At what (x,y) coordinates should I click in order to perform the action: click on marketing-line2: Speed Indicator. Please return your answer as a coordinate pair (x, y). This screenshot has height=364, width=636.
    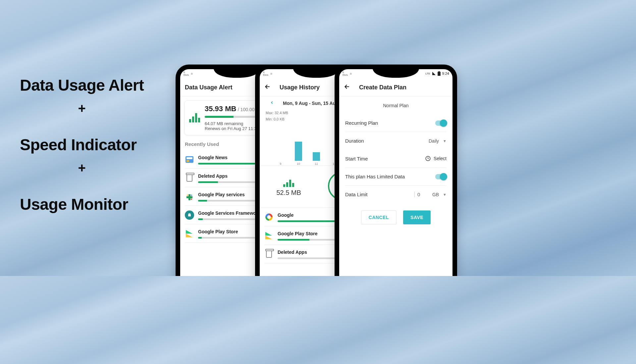
    Looking at the image, I should click on (82, 145).